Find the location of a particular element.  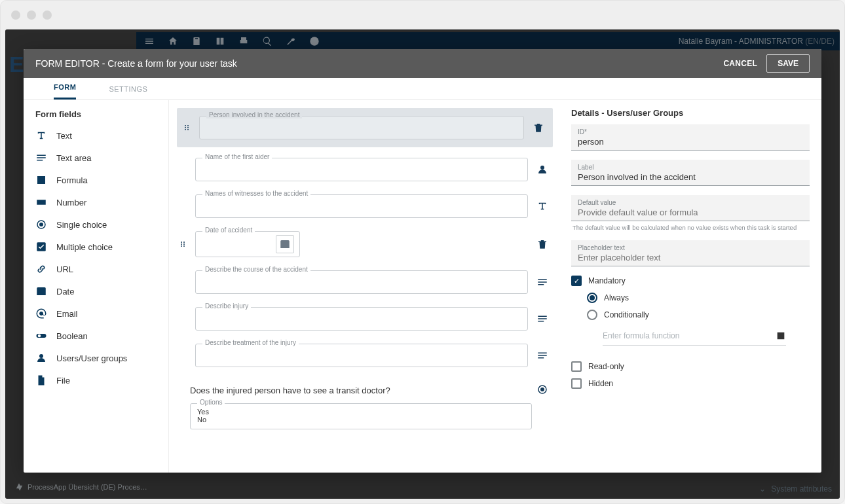

canvas-field-treatment: Describe treatment of the injury is located at coordinates (365, 355).